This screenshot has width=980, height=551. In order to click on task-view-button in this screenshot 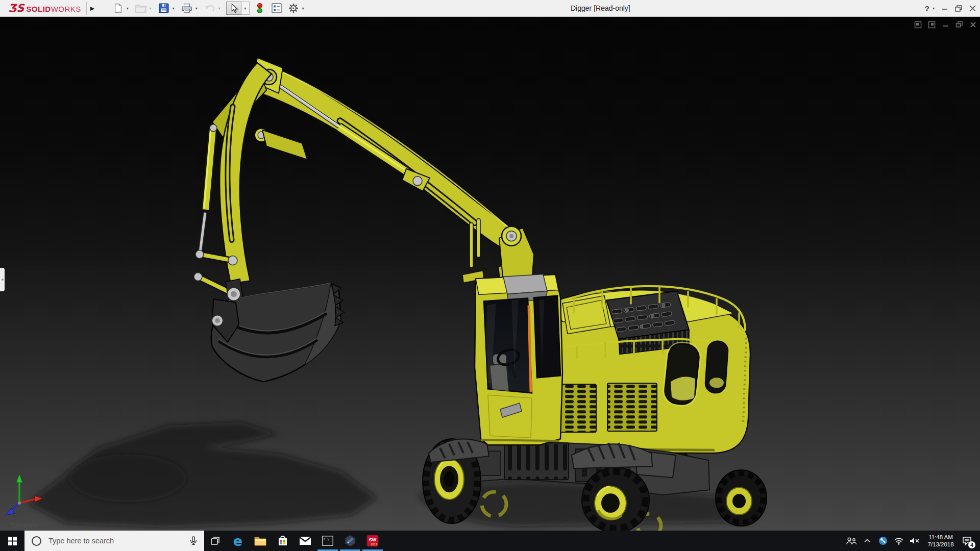, I will do `click(215, 541)`.